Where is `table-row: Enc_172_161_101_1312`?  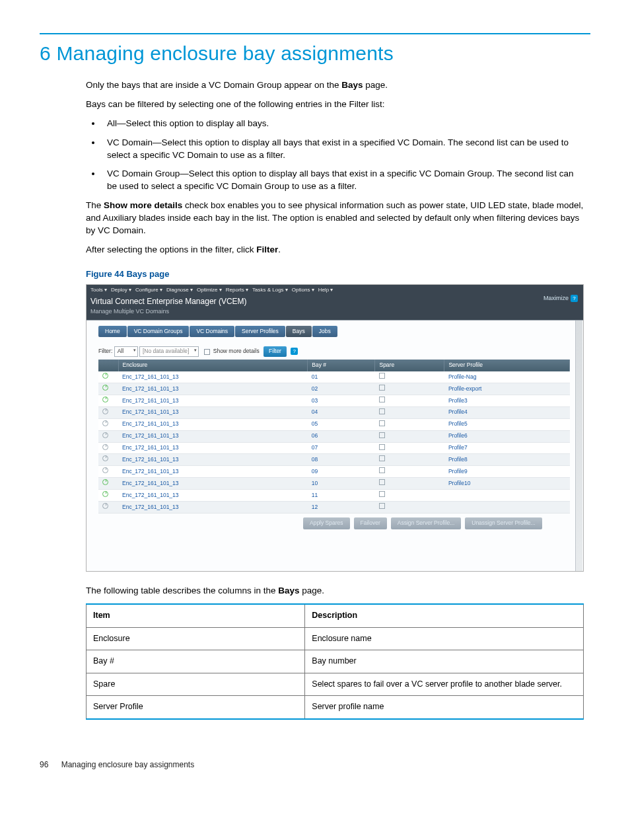
table-row: Enc_172_161_101_1312 is located at coordinates (334, 508).